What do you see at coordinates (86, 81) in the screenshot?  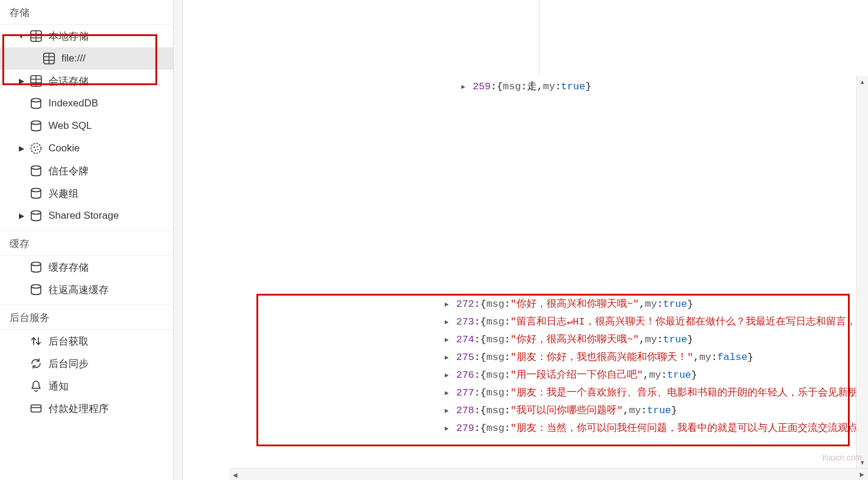 I see `tree-session-storage: ▶ 会话存储` at bounding box center [86, 81].